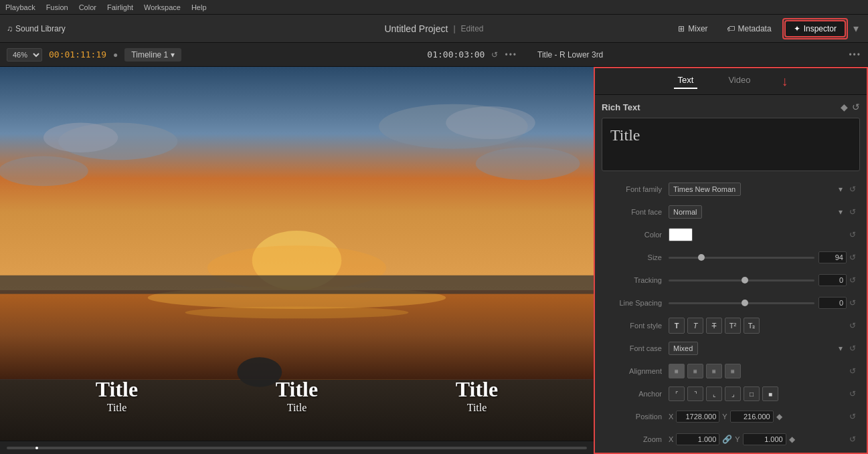  Describe the element at coordinates (833, 257) in the screenshot. I see `size-input` at that location.